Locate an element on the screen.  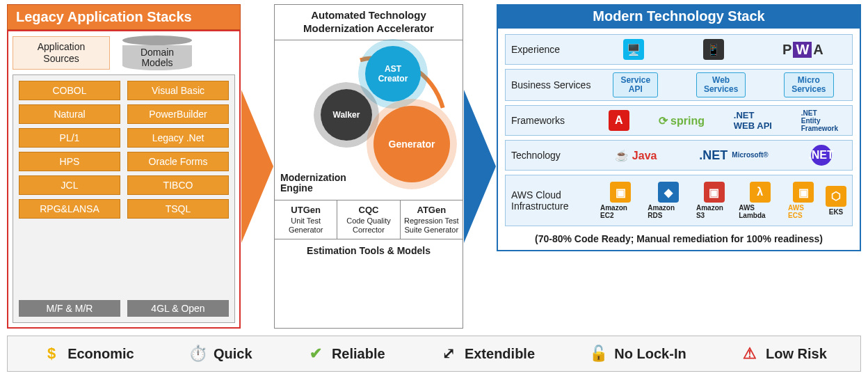
framework-entity-icon: .NETEntityFramework is located at coordinates (819, 121).